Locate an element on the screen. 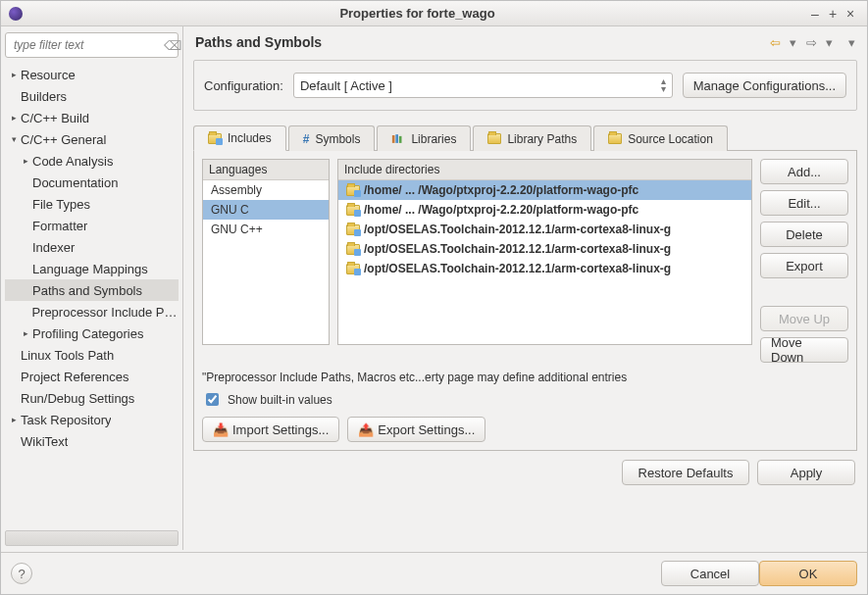  back-icon: ⇦ is located at coordinates (775, 43).